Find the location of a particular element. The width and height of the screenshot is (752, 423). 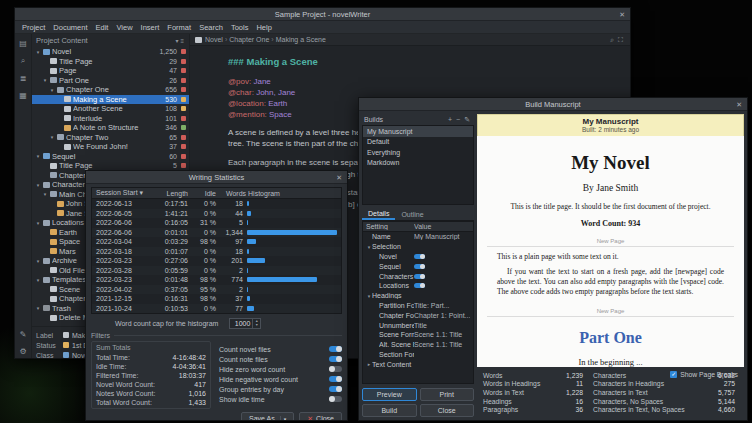

session-row: 2022-06-060:01:010 %1,344 is located at coordinates (216, 233).